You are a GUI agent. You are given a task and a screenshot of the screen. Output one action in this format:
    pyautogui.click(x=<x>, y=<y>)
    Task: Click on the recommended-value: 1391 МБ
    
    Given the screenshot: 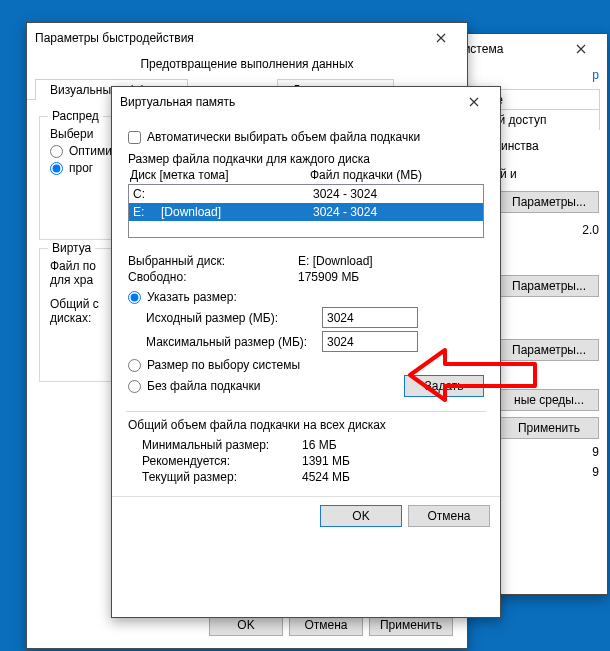 What is the action you would take?
    pyautogui.click(x=393, y=461)
    